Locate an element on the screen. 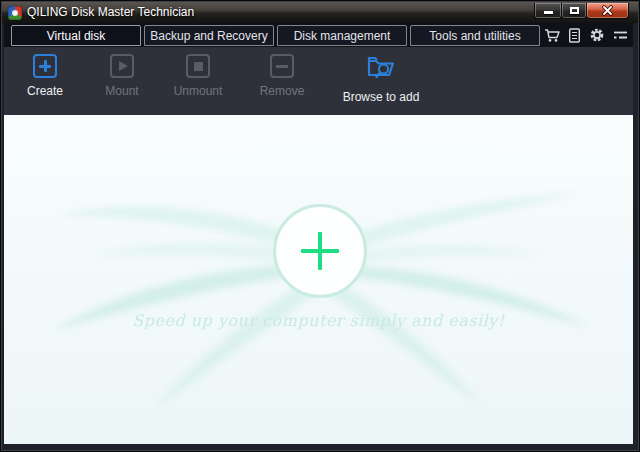 The image size is (640, 452). tab-backup-and-recovery: Backup and Recovery is located at coordinates (209, 36).